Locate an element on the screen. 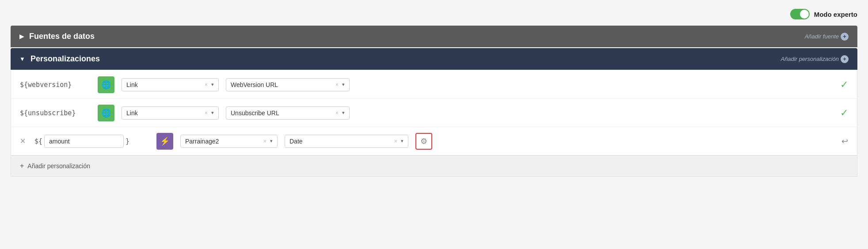  var-name-input is located at coordinates (84, 141).